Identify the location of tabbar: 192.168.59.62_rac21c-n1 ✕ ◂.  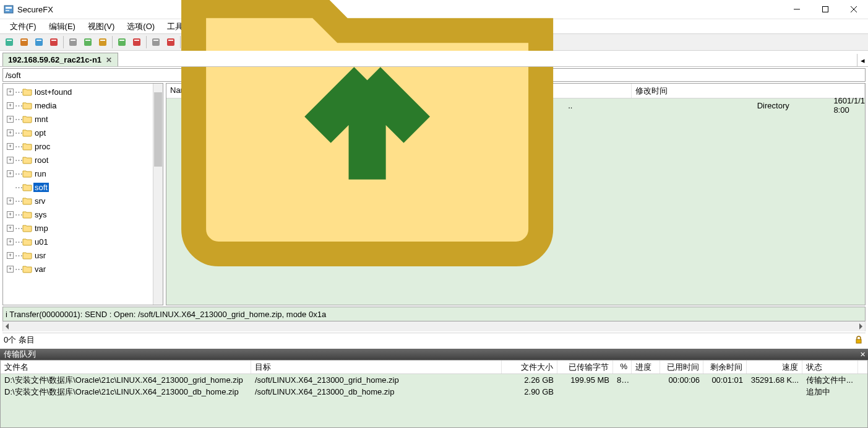
(434, 59).